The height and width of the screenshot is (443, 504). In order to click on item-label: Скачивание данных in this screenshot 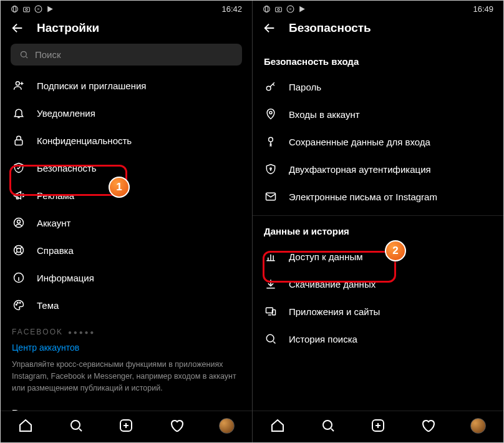, I will do `click(332, 285)`.